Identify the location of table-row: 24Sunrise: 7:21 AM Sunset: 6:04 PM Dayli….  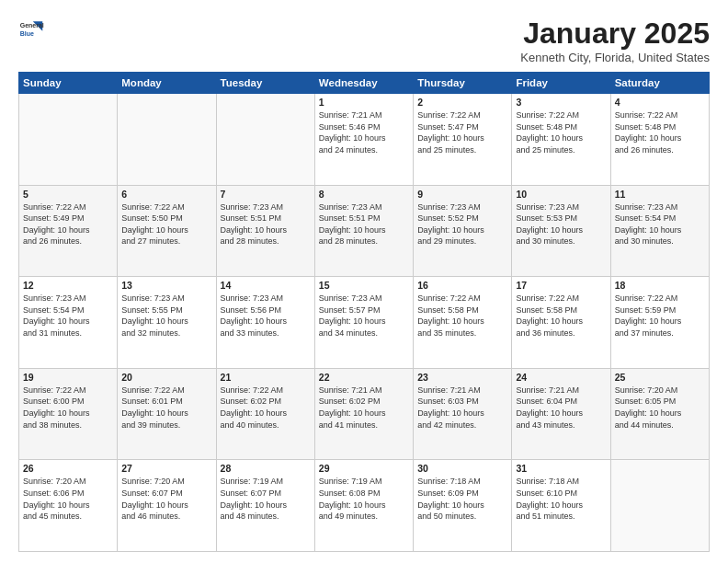
(561, 414).